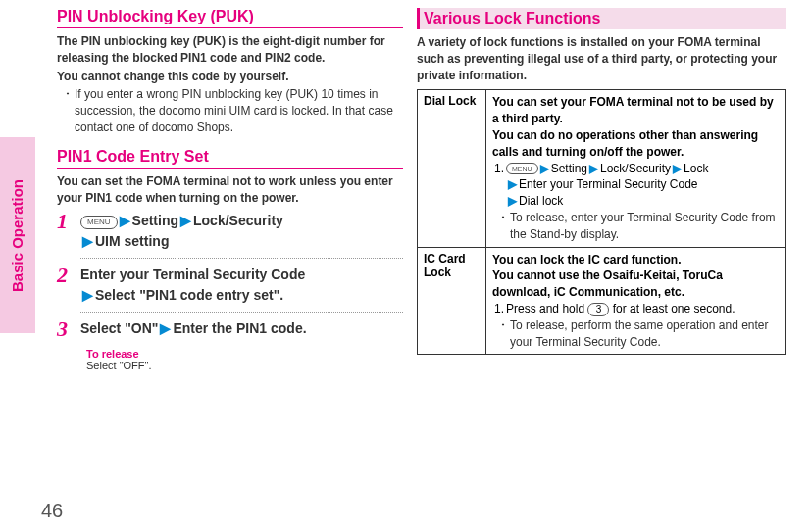 The width and height of the screenshot is (811, 532). Describe the element at coordinates (601, 19) in the screenshot. I see `heading-various-lock: Various Lock Functions` at that location.